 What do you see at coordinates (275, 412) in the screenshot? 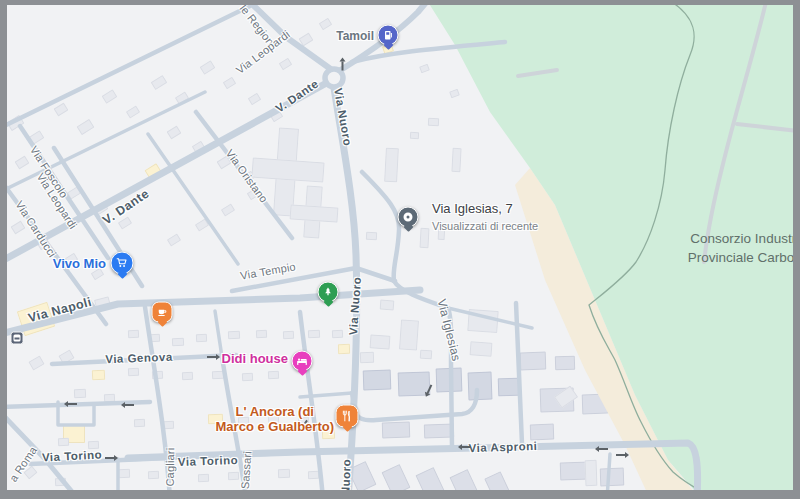
I see `poi-label-ancora-line1: L' Ancora (di` at bounding box center [275, 412].